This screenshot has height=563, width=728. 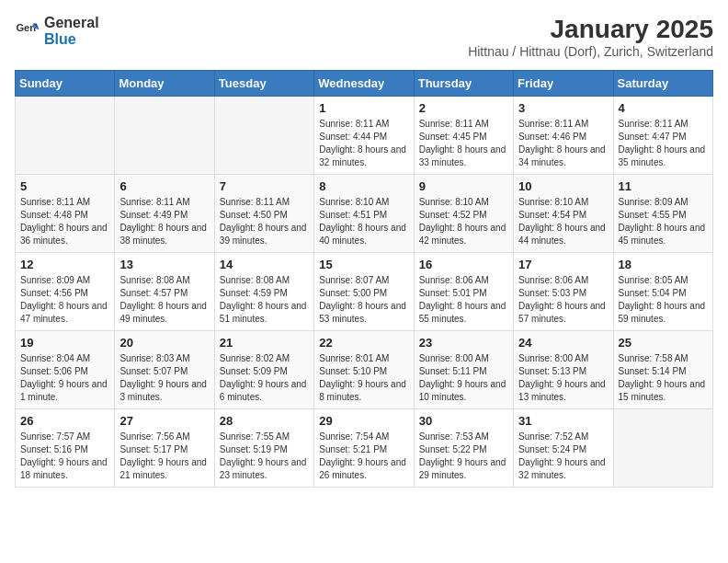 I want to click on calendar-day: 12Sunrise: 8:09 AMSunset: 4:56 PMDayligh…, so click(x=65, y=293).